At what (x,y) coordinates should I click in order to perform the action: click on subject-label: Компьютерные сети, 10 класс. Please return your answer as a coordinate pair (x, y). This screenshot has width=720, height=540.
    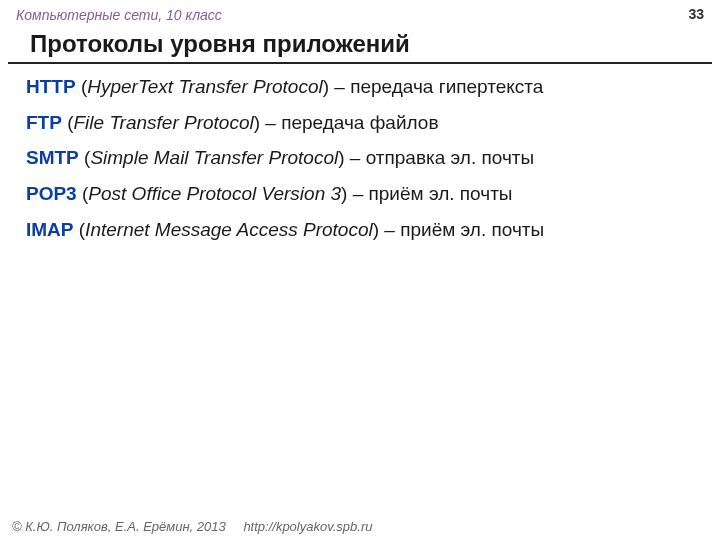
    Looking at the image, I should click on (119, 15).